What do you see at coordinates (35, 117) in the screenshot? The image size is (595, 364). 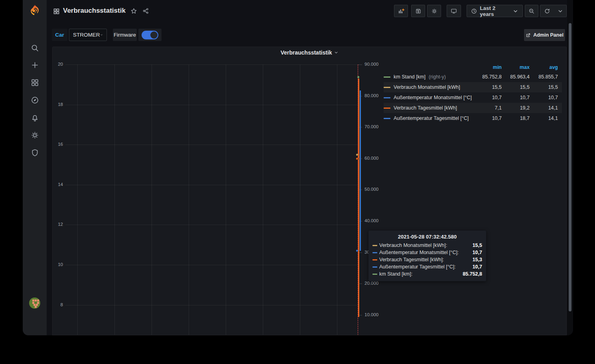 I see `alerting-bell-icon` at bounding box center [35, 117].